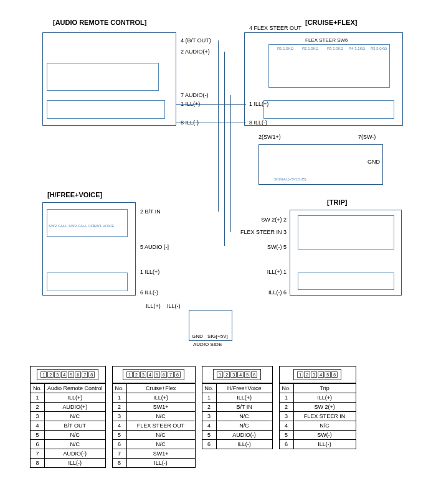  What do you see at coordinates (318, 417) in the screenshot?
I see `table-trip: 123456 No.Trip 1ILL(+) 2SW 2(+) 3FLEX ST…` at bounding box center [318, 417].